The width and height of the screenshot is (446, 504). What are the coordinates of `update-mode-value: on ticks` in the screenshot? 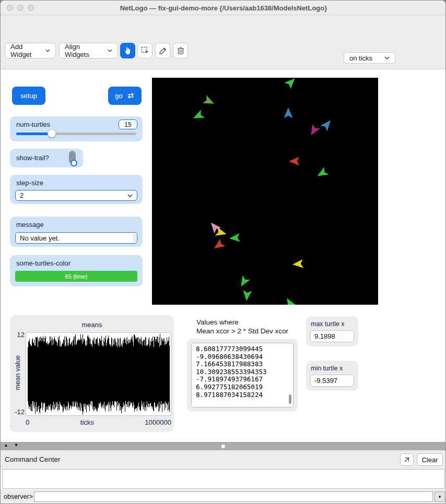 It's located at (361, 58).